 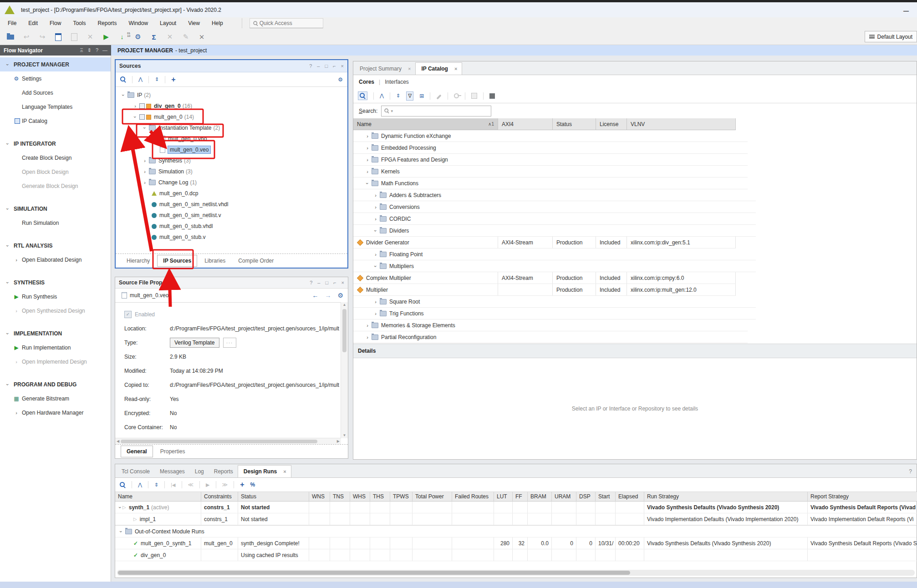 I want to click on document-icon, so click(x=58, y=37).